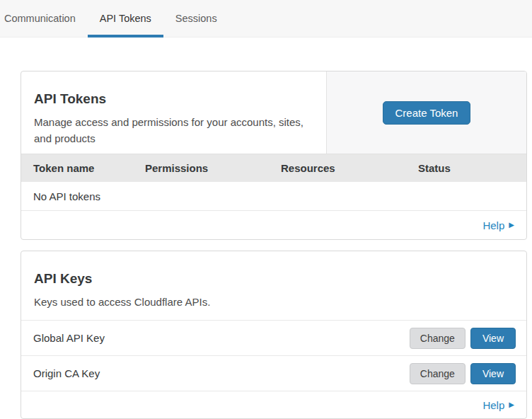 The image size is (532, 419). Describe the element at coordinates (274, 302) in the screenshot. I see `api-keys-description: Keys used to access Cloudflare APIs.` at that location.